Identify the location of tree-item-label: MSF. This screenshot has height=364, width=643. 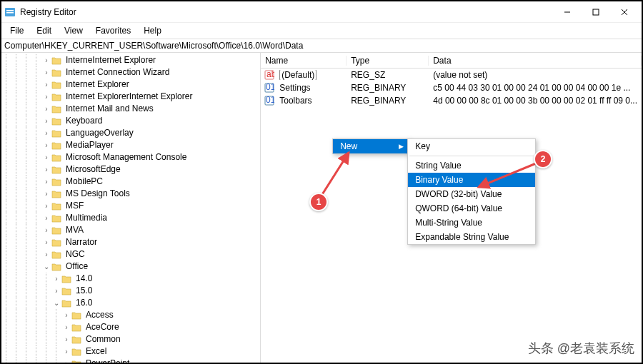
(74, 206).